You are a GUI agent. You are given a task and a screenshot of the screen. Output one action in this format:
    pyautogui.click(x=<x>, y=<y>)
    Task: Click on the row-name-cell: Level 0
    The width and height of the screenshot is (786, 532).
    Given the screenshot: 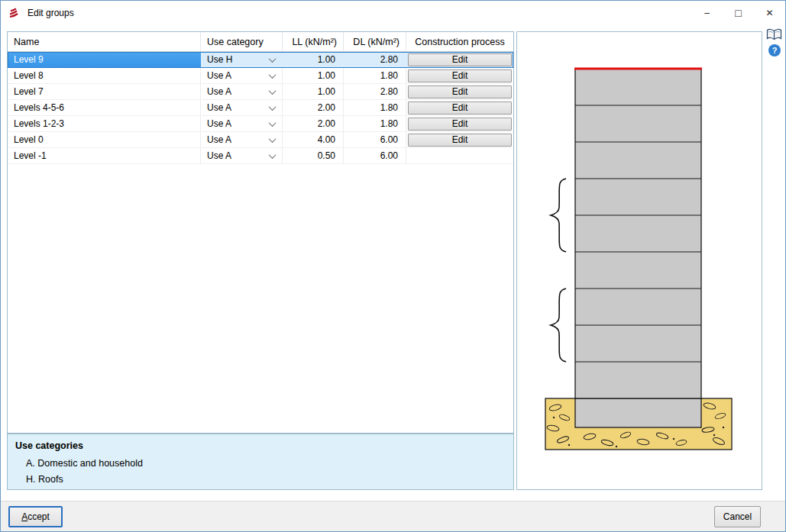 What is the action you would take?
    pyautogui.click(x=104, y=140)
    